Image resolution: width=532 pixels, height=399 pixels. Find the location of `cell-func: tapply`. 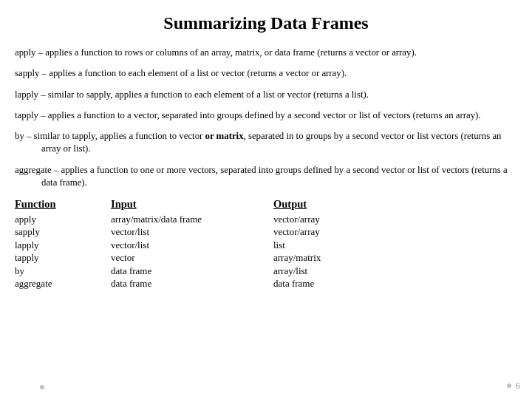

cell-func: tapply is located at coordinates (63, 258).